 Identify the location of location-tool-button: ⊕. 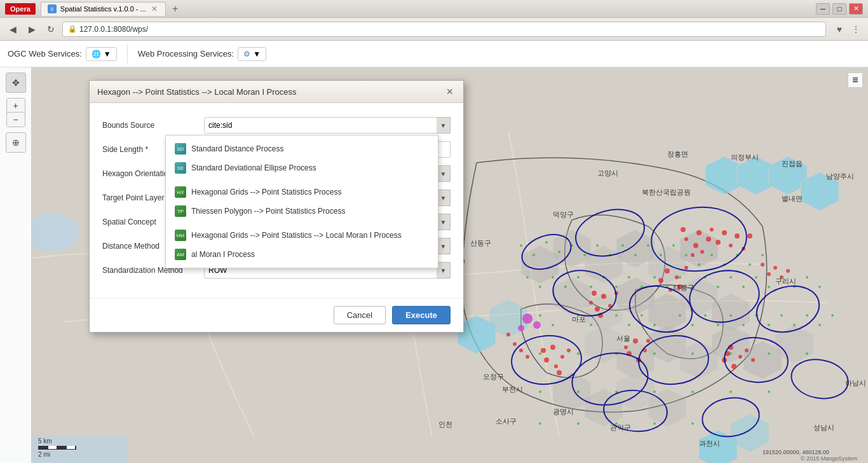
(16, 142).